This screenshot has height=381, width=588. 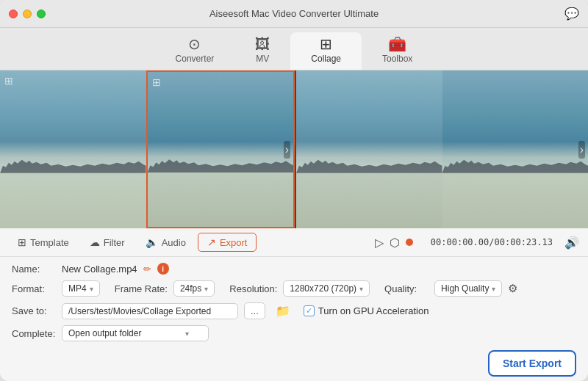 What do you see at coordinates (262, 44) in the screenshot?
I see `mv-icon: 🖼` at bounding box center [262, 44].